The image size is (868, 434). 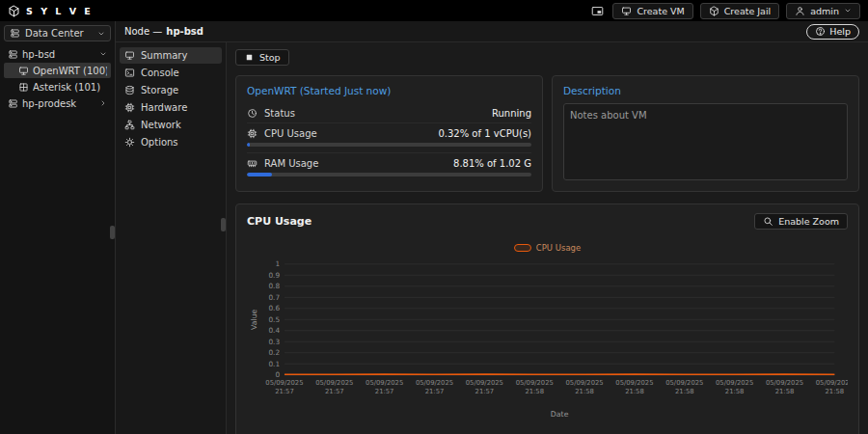 What do you see at coordinates (559, 415) in the screenshot?
I see `svg-text: Date` at bounding box center [559, 415].